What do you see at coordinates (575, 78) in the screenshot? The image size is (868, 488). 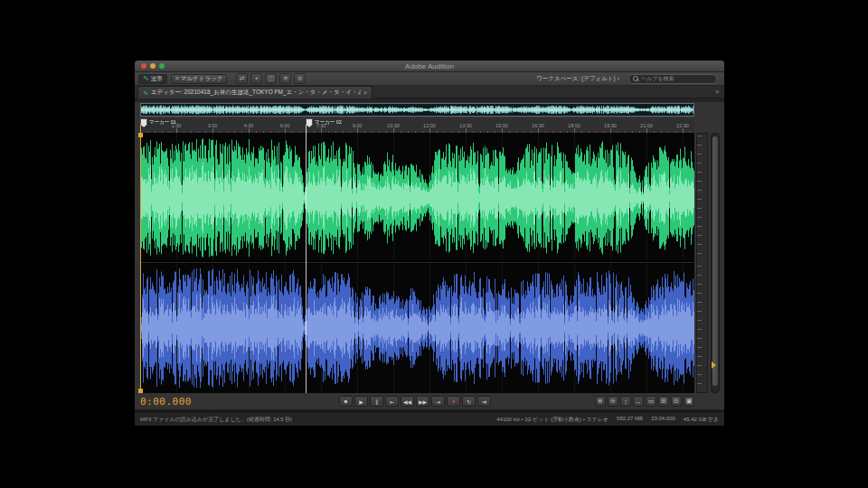 I see `workspace-label: ワークスペース: (デフォルト)` at bounding box center [575, 78].